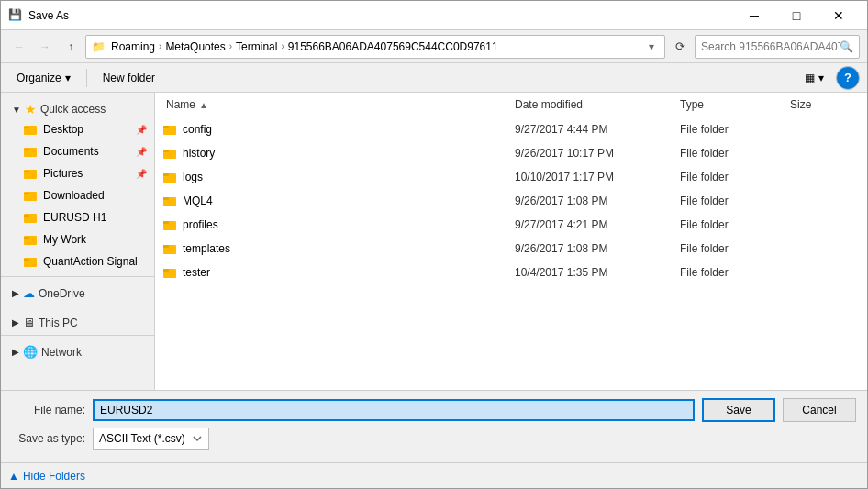  What do you see at coordinates (30, 352) in the screenshot?
I see `network-icon: 🌐` at bounding box center [30, 352].